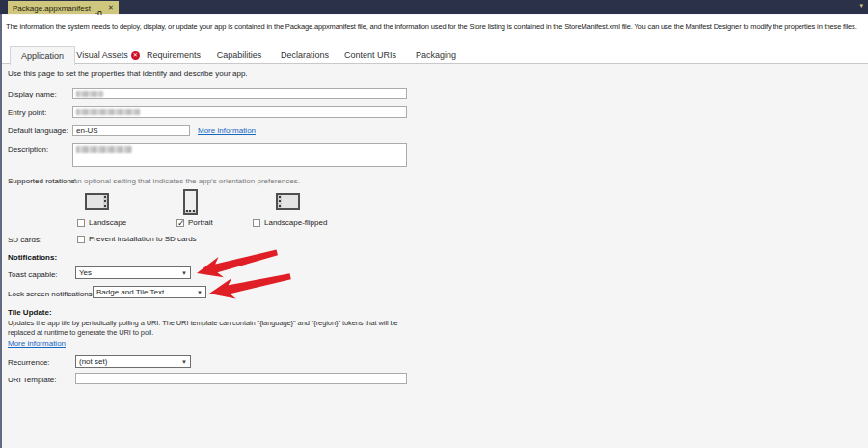 The height and width of the screenshot is (448, 868). Describe the element at coordinates (29, 363) in the screenshot. I see `recurrence-label: Recurrence:` at that location.